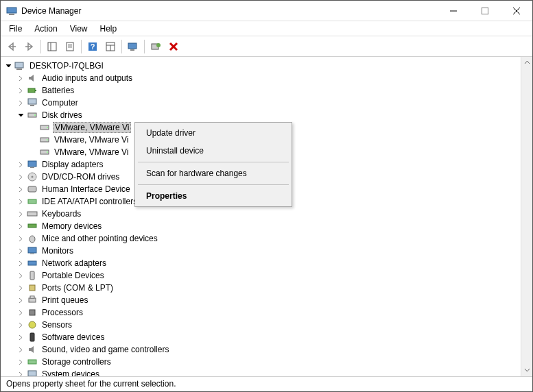 This screenshot has width=533, height=392. Describe the element at coordinates (106, 350) in the screenshot. I see `tree-label: Sound, video and game controllers` at that location.